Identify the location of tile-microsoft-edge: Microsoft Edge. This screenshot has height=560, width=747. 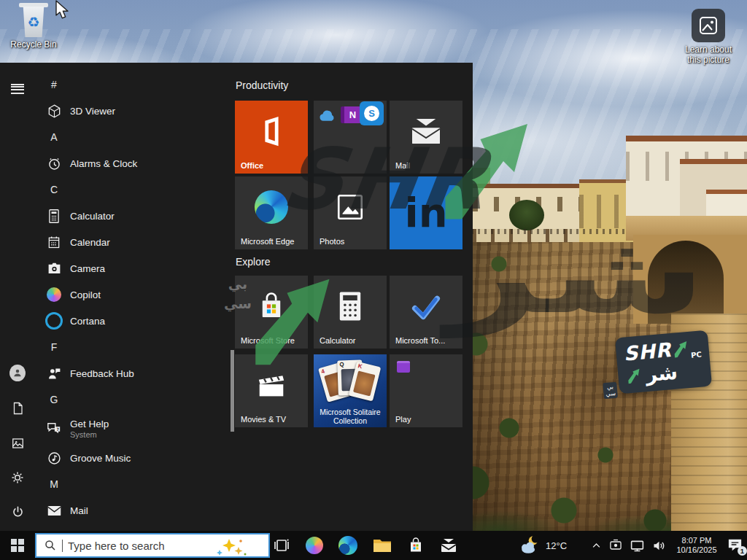
(271, 213).